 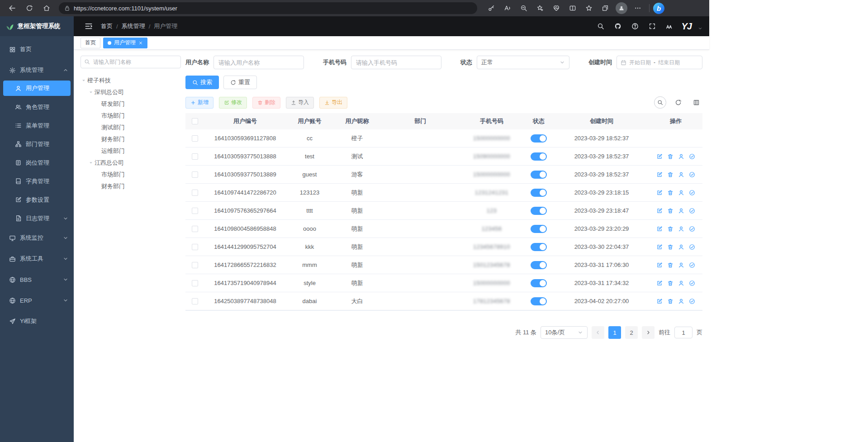 I want to click on collections-icon, so click(x=605, y=8).